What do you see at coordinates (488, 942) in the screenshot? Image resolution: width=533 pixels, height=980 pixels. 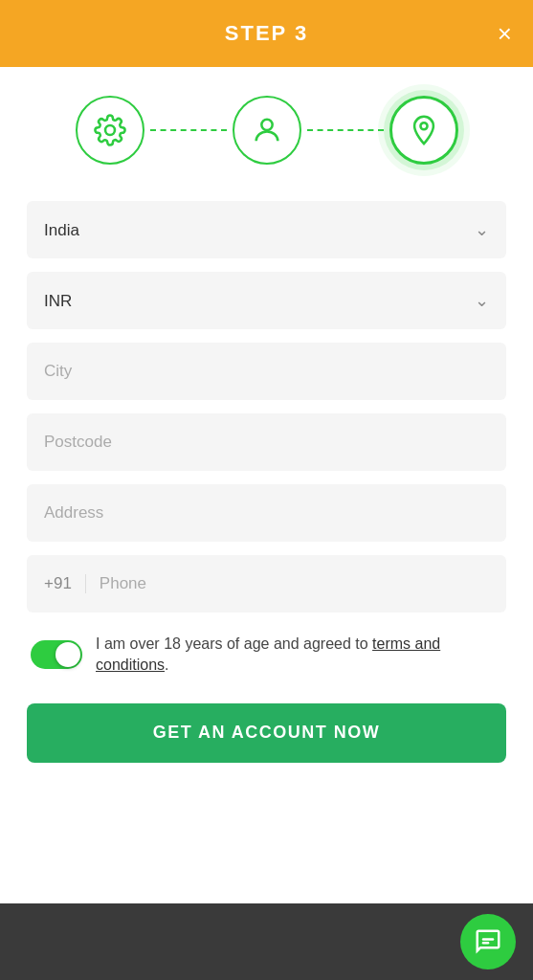 I see `chat-button` at bounding box center [488, 942].